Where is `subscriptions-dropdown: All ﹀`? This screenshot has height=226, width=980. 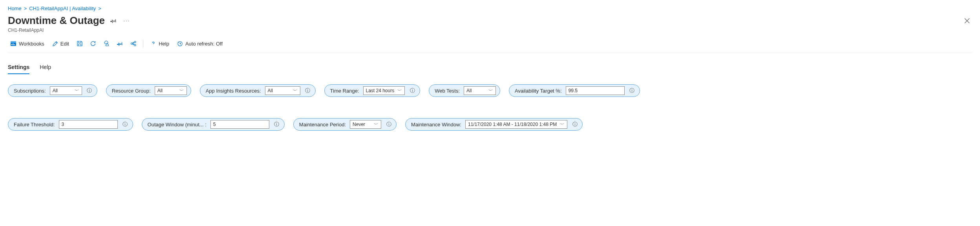
subscriptions-dropdown: All ﹀ is located at coordinates (66, 91).